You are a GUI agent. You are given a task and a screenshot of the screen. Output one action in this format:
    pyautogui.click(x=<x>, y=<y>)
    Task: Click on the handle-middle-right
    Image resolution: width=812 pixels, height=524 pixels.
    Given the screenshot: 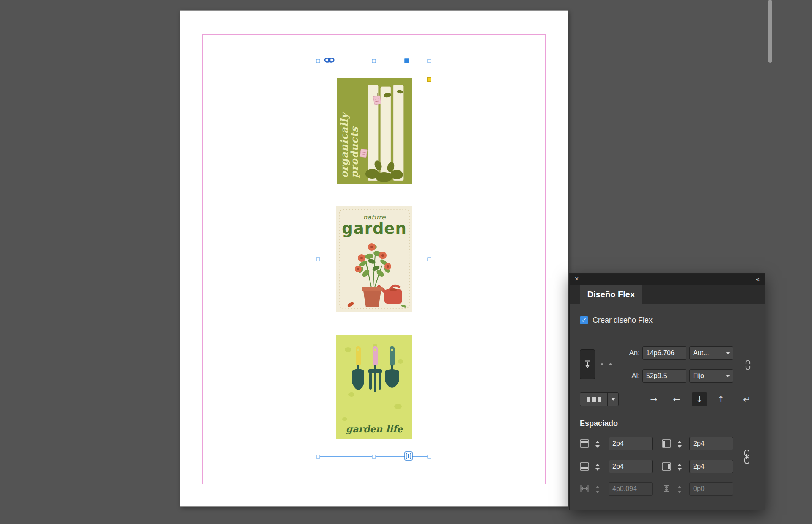 What is the action you would take?
    pyautogui.click(x=430, y=260)
    